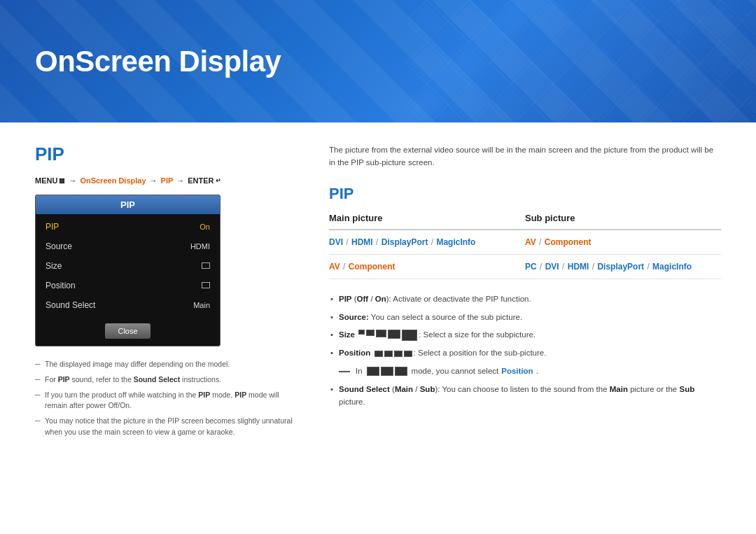 The image size is (756, 534). What do you see at coordinates (127, 270) in the screenshot?
I see `pip-menu-box: PIP PIP On Source HDMI Size Positi` at bounding box center [127, 270].